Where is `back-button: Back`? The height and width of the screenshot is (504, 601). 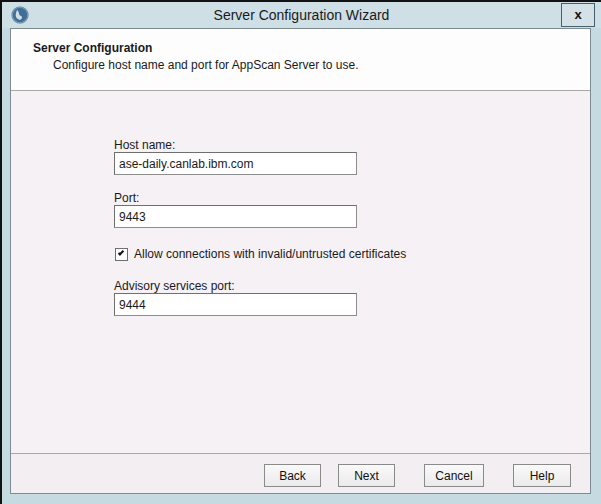
back-button: Back is located at coordinates (292, 476).